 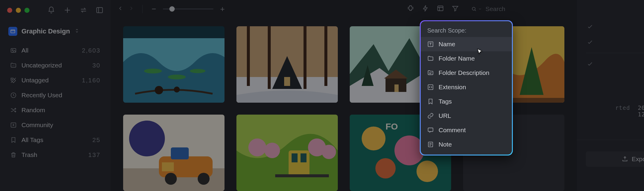 What do you see at coordinates (431, 144) in the screenshot?
I see `note-icon` at bounding box center [431, 144].